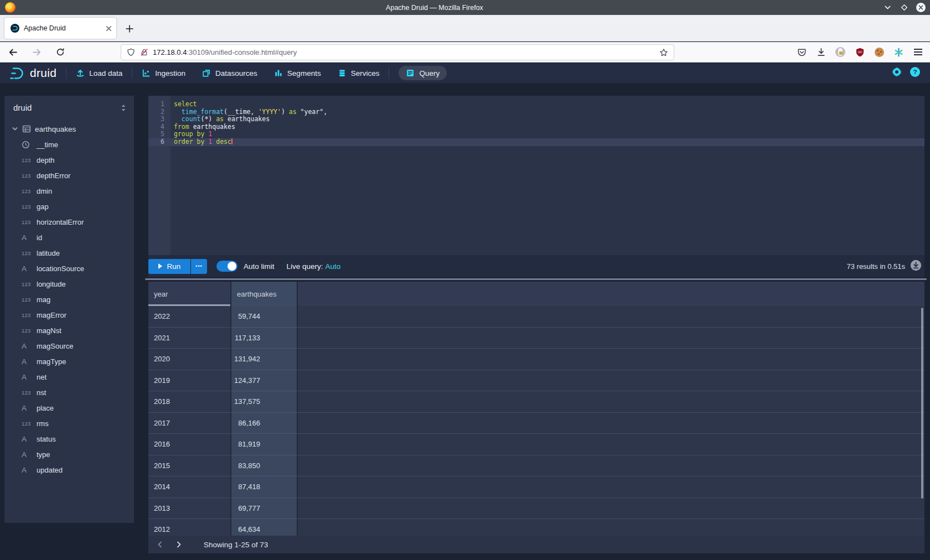  Describe the element at coordinates (887, 8) in the screenshot. I see `window-minimize-button` at that location.